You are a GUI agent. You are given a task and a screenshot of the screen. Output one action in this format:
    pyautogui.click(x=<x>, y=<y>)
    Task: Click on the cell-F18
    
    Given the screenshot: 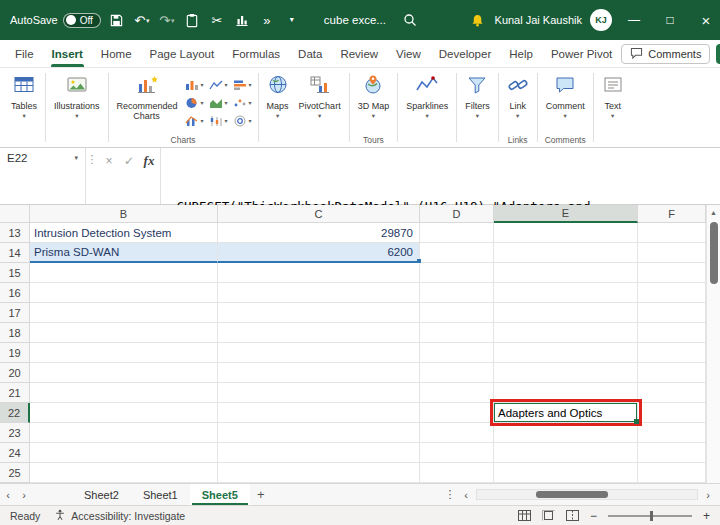 What is the action you would take?
    pyautogui.click(x=672, y=333)
    